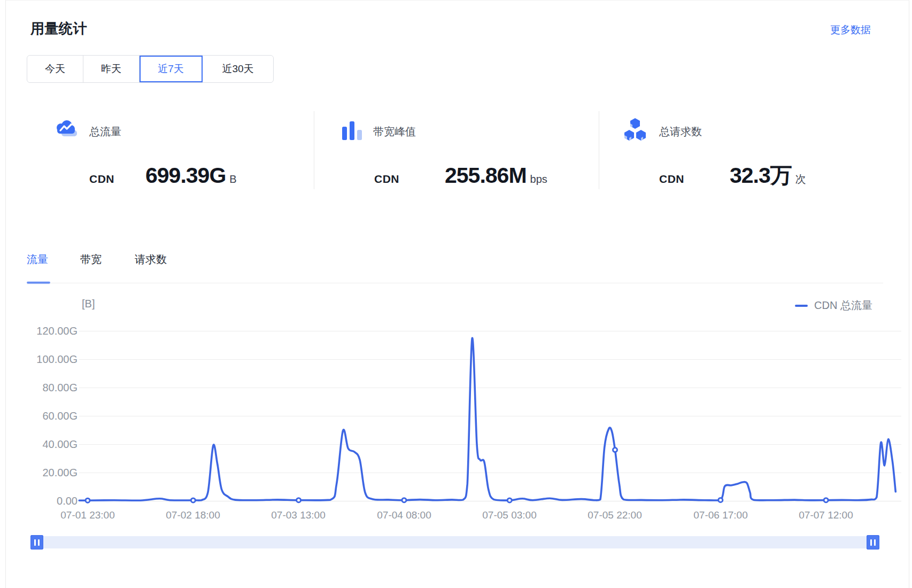 The height and width of the screenshot is (588, 912). Describe the element at coordinates (163, 175) in the screenshot. I see `stat-value-traffic: CDN 699.39G B` at that location.